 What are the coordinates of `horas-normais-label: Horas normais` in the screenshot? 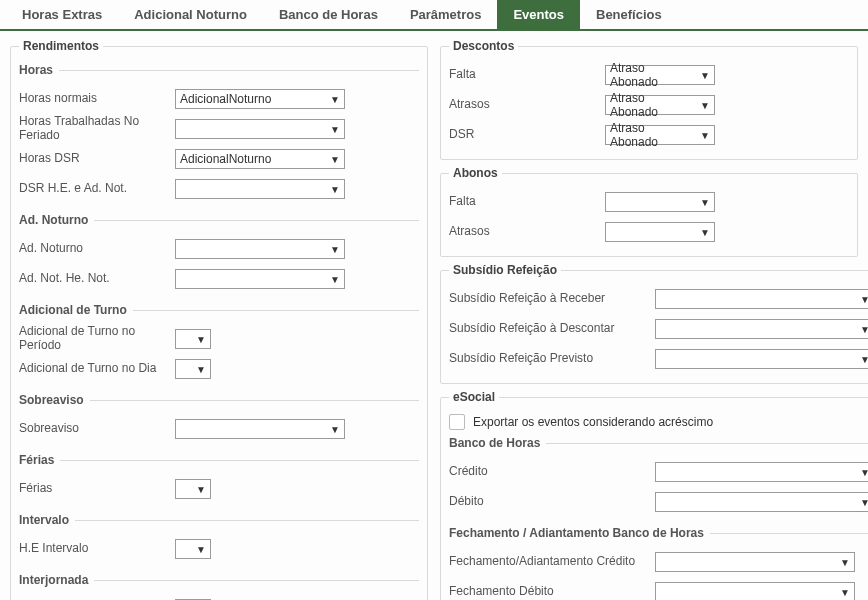 It's located at (94, 99).